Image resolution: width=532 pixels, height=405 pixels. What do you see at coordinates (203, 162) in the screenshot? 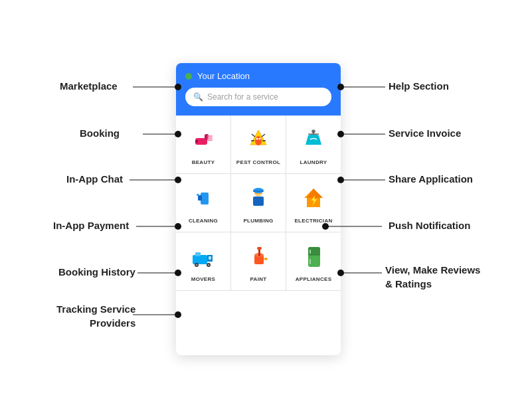
I see `beauty-label: BEAUTY` at bounding box center [203, 162].